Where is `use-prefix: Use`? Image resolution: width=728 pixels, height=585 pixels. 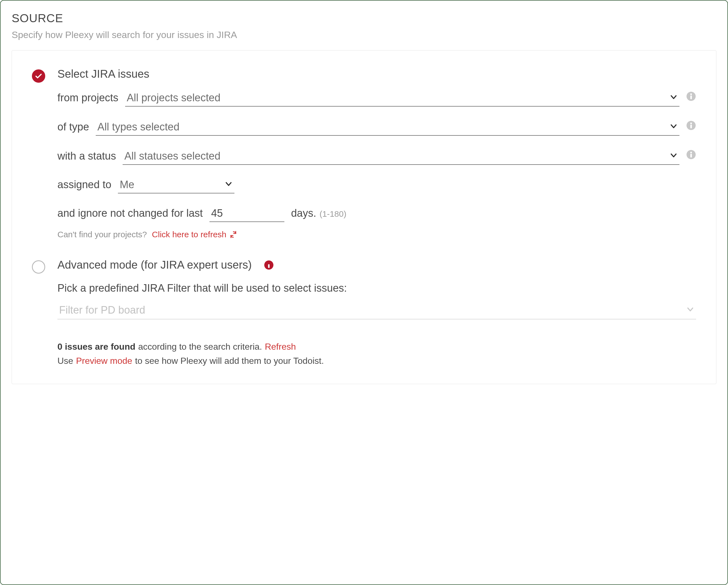
use-prefix: Use is located at coordinates (66, 361).